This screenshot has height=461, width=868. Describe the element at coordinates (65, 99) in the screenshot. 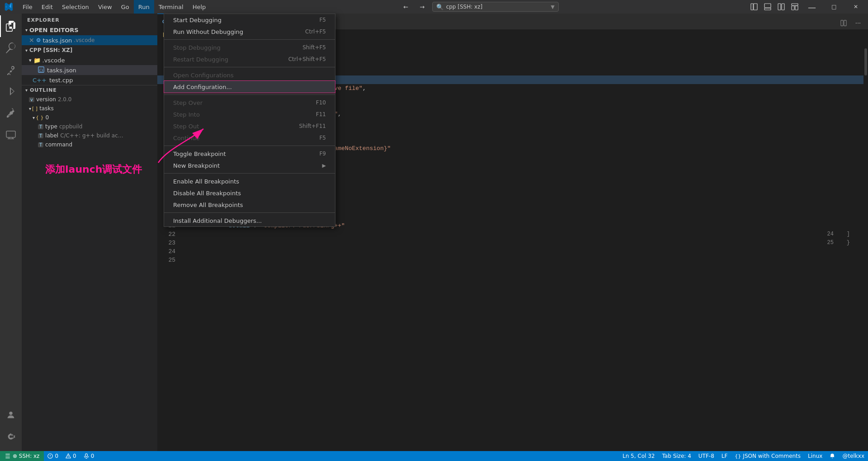

I see `outline-version-value: 2.0.0` at that location.